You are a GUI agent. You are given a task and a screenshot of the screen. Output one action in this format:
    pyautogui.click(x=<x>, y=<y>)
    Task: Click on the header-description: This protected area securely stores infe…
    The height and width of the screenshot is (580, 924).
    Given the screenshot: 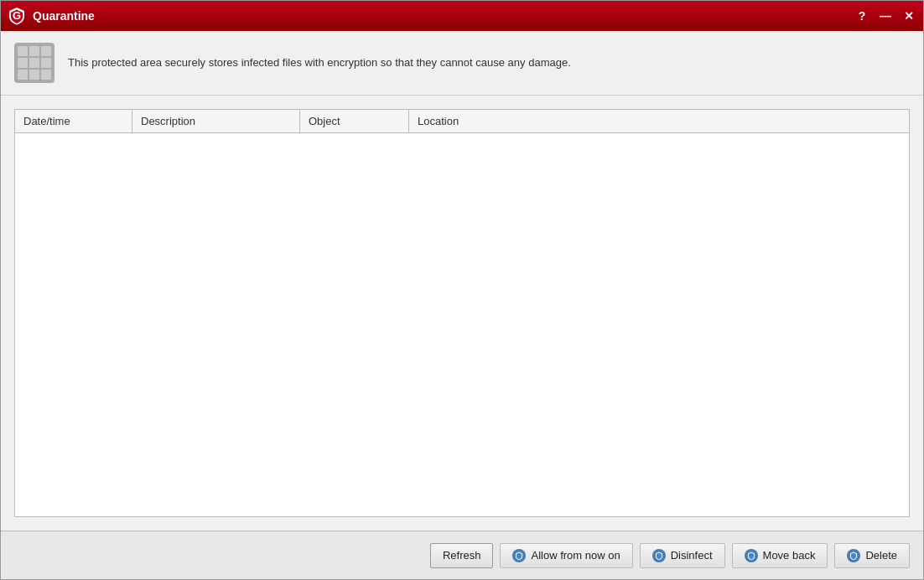 What is the action you would take?
    pyautogui.click(x=319, y=63)
    